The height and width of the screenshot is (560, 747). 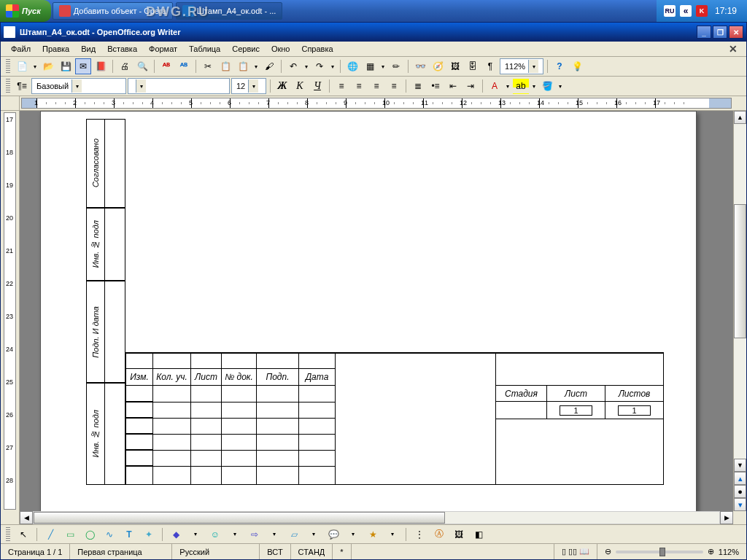 I want to click on underline-button: Ч, so click(x=317, y=86).